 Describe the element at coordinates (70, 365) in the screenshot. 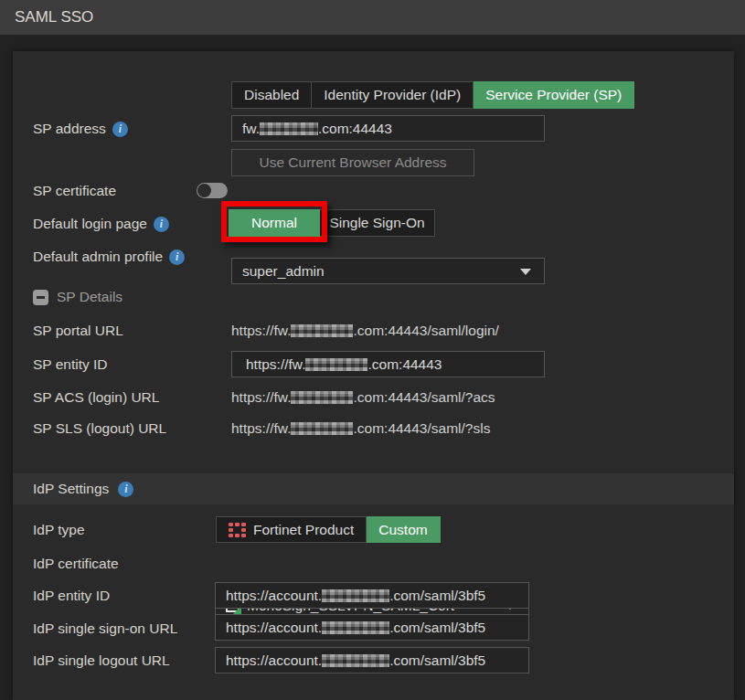

I see `sp-entity-id-label-text: SP entity ID` at that location.